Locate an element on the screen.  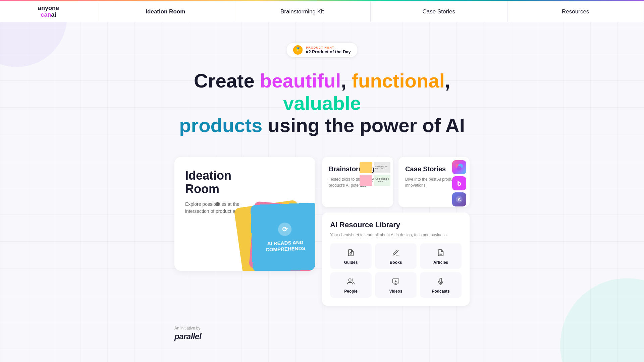
card-stack: ⟳ AI READS AND COMPREHENDS is located at coordinates (265, 231).